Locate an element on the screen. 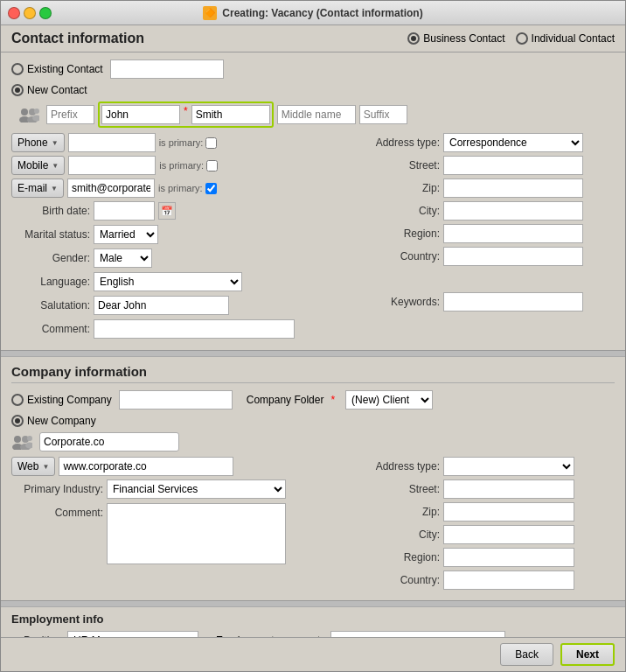  business-contact-label: Business Contact is located at coordinates (463, 38).